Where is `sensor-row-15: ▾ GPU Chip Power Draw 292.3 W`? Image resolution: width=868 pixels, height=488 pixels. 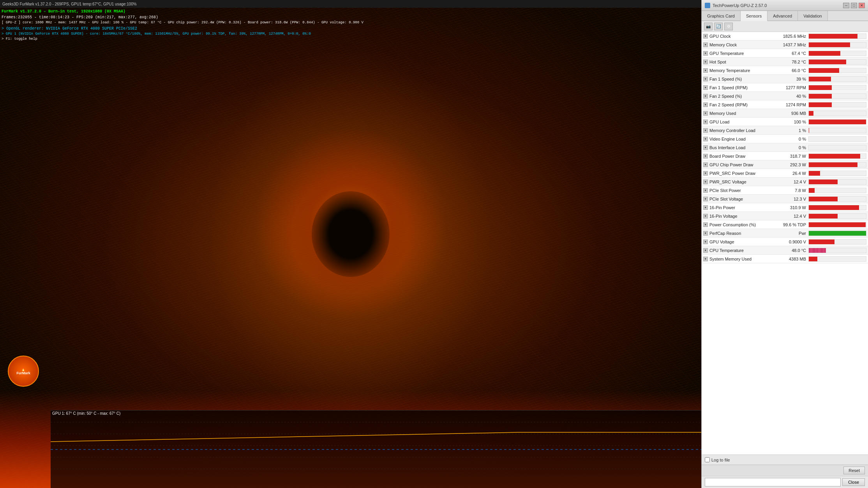
sensor-row-15: ▾ GPU Chip Power Draw 292.3 W is located at coordinates (785, 165).